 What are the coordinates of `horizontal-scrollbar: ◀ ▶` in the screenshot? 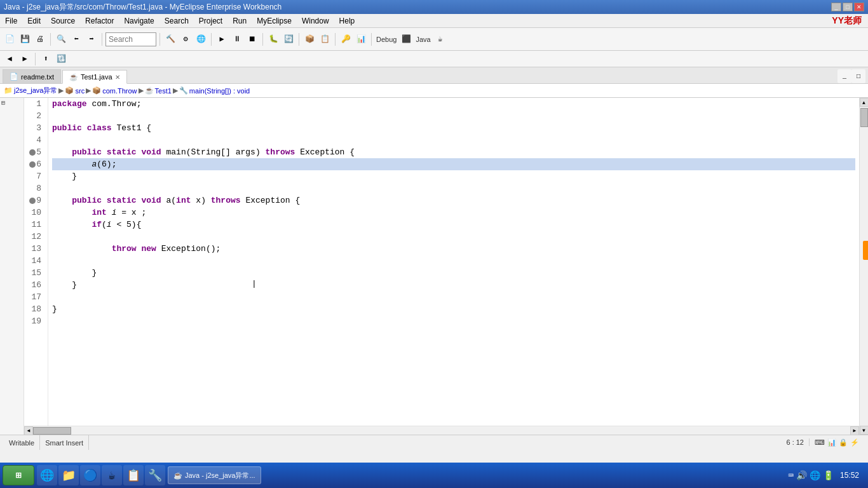 It's located at (442, 430).